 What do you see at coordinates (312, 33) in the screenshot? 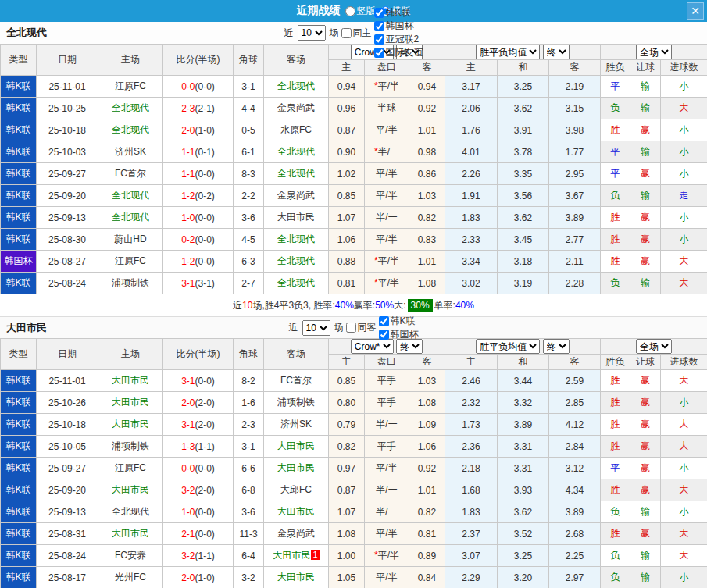
I see `team1-match-count-select: 10` at bounding box center [312, 33].